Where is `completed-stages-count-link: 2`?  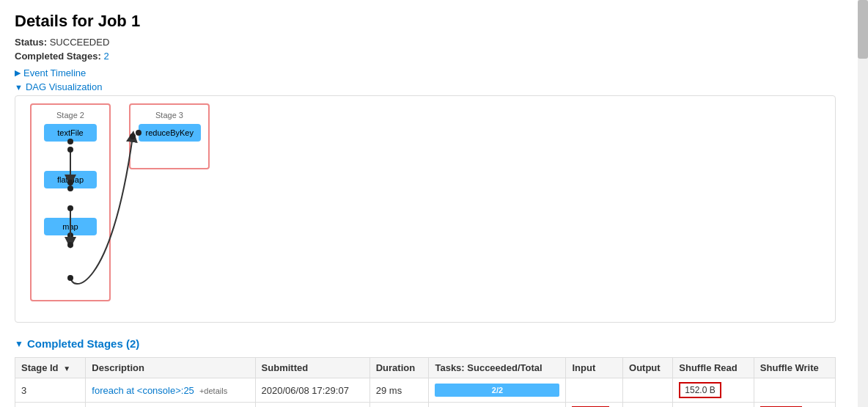
completed-stages-count-link: 2 is located at coordinates (106, 56).